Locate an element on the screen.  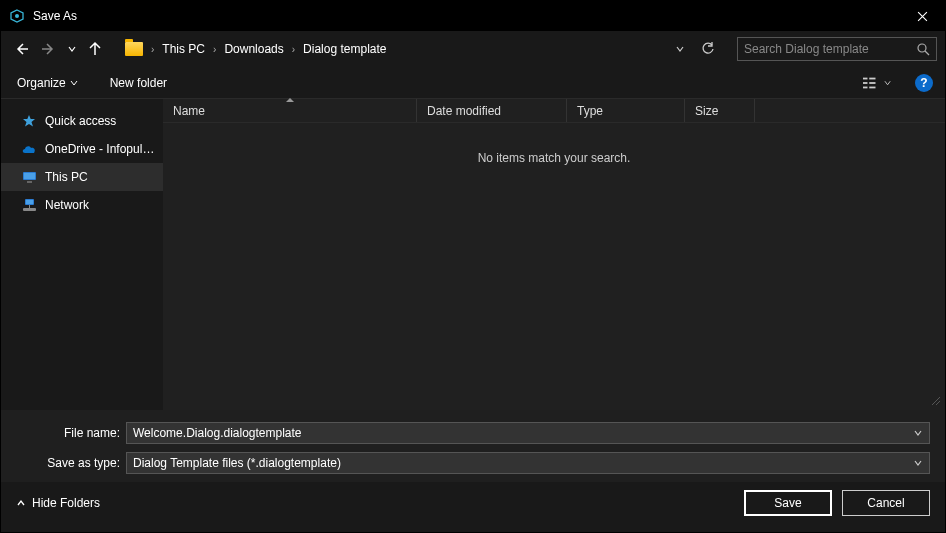
titlebar: Save As is located at coordinates (473, 16).